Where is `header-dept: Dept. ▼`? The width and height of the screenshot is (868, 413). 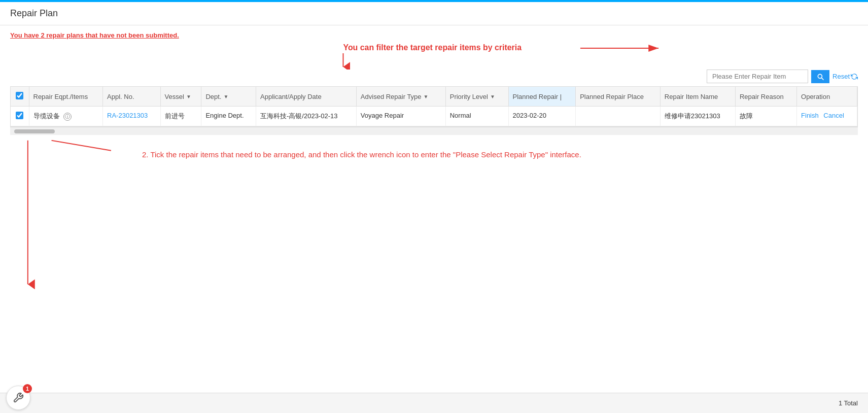
header-dept: Dept. ▼ is located at coordinates (229, 96).